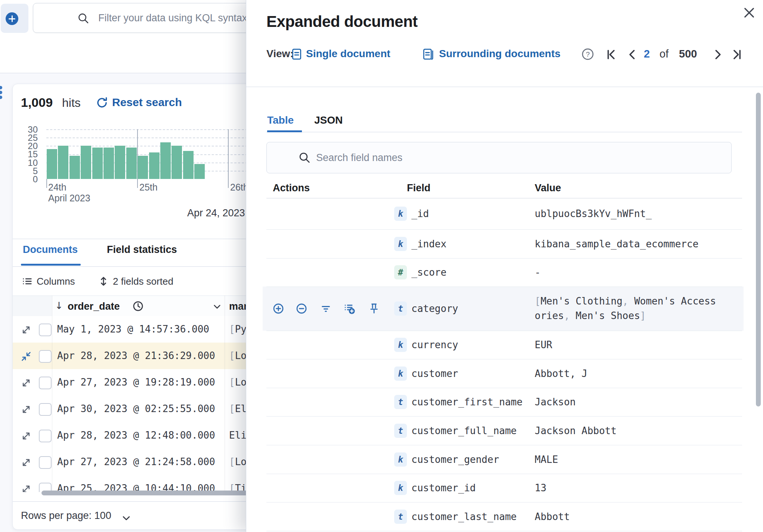  Describe the element at coordinates (49, 282) in the screenshot. I see `columns-button: Columns` at that location.